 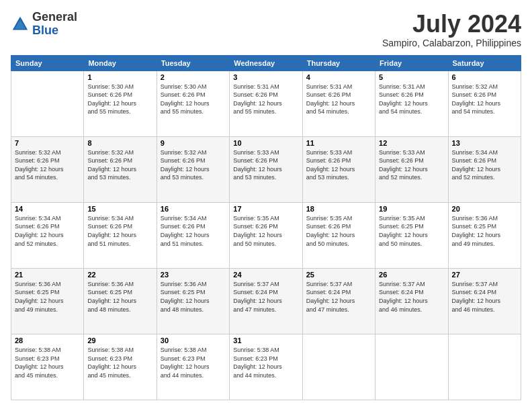 What do you see at coordinates (451, 30) in the screenshot?
I see `title-block: July 2024 Sampiro, Calabarzon, Philippin…` at bounding box center [451, 30].